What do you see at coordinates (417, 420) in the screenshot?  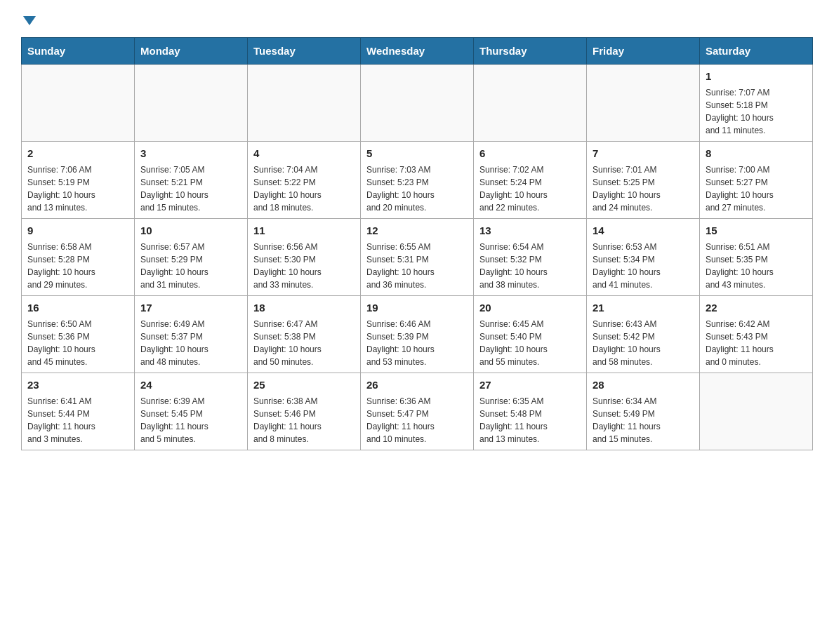 I see `day-info: Sunrise: 6:36 AM Sunset: 5:47 PM Dayligh…` at bounding box center [417, 420].